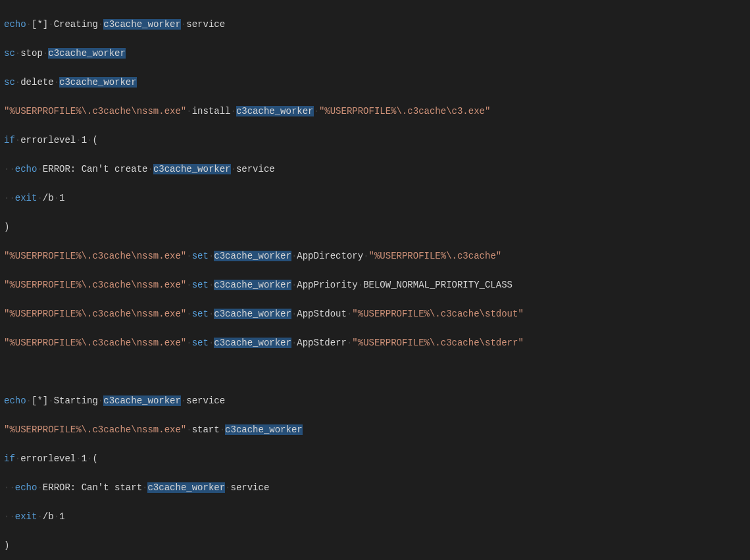 This screenshot has height=560, width=750. What do you see at coordinates (375, 169) in the screenshot?
I see `code-line: ··echo·ERROR: Can't create·c3cache_worke…` at bounding box center [375, 169].